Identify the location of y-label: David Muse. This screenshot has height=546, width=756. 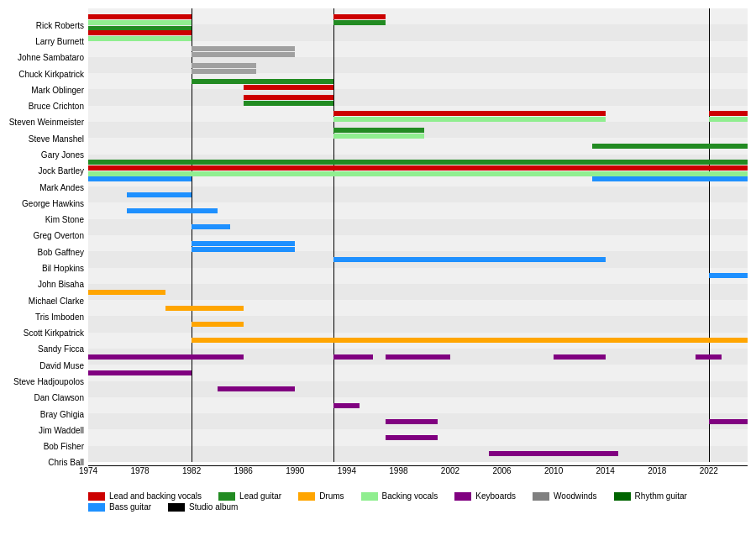
(62, 365).